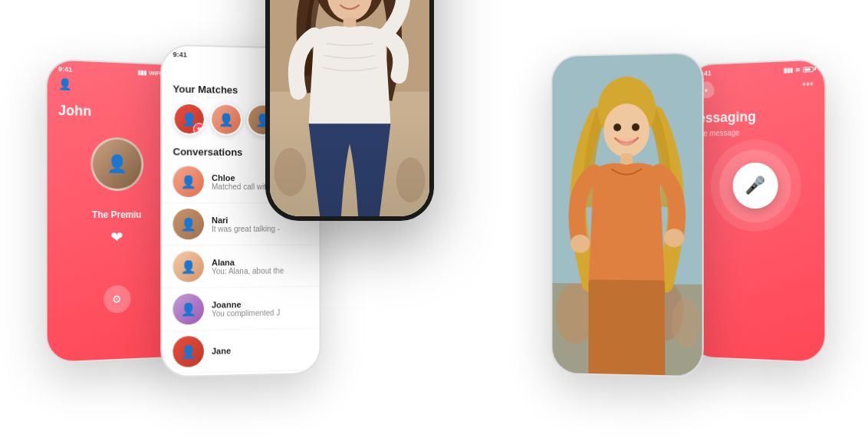 The height and width of the screenshot is (441, 868). What do you see at coordinates (261, 262) in the screenshot?
I see `alana-name: Alana` at bounding box center [261, 262].